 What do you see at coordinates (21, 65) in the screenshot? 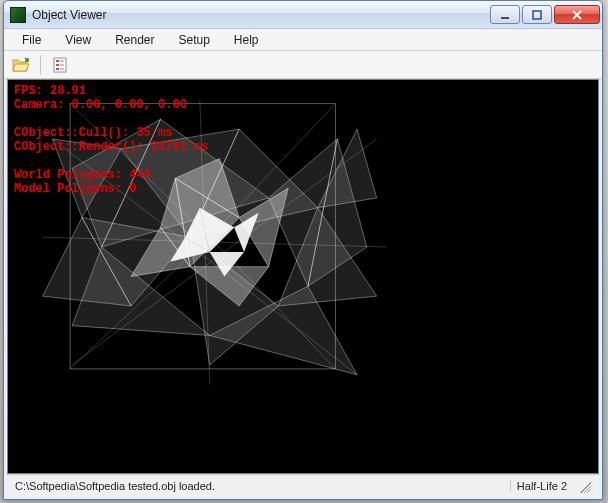
I see `open-button` at bounding box center [21, 65].